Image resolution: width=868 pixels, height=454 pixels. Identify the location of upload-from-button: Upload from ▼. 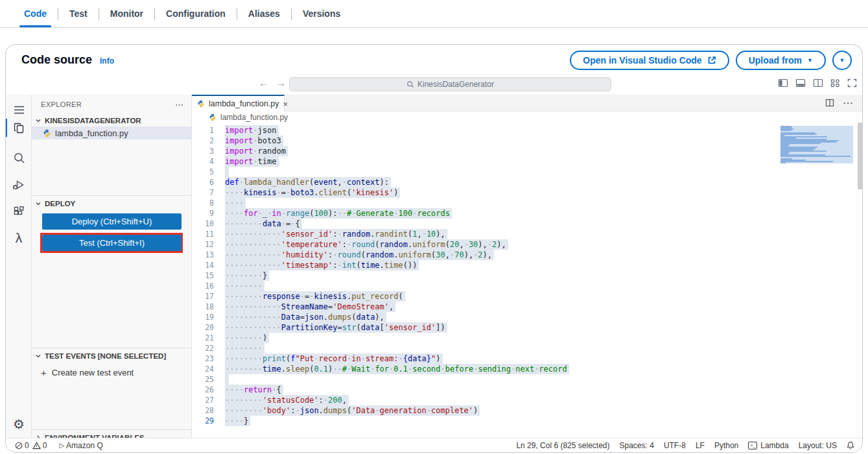
(780, 60).